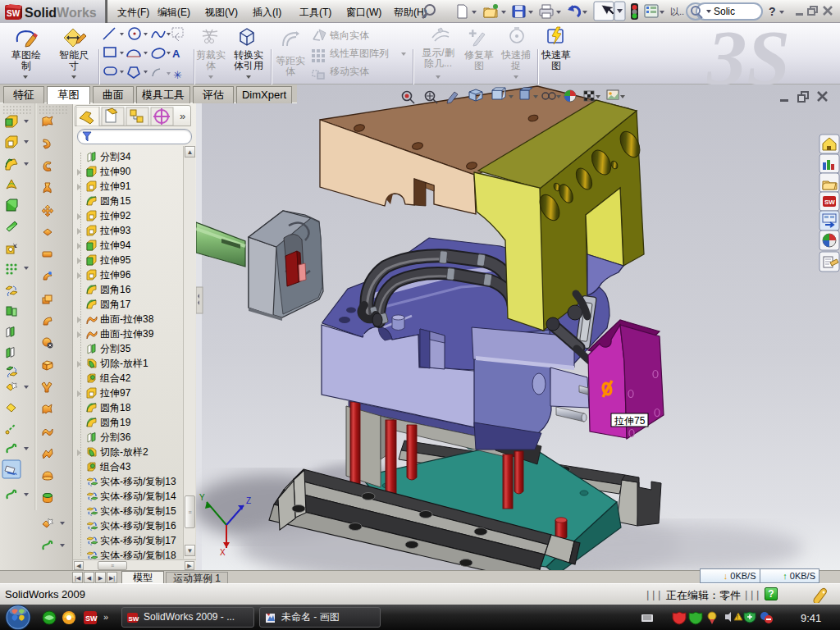 The height and width of the screenshot is (630, 840). Describe the element at coordinates (810, 619) in the screenshot. I see `svg-text: 9:41` at that location.